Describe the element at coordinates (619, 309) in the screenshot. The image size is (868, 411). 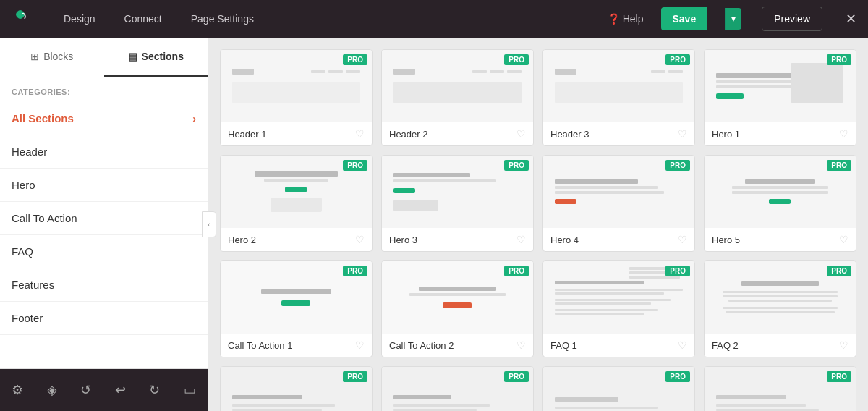
I see `section-card-faq1: PRO FAQ 1 ♡` at that location.